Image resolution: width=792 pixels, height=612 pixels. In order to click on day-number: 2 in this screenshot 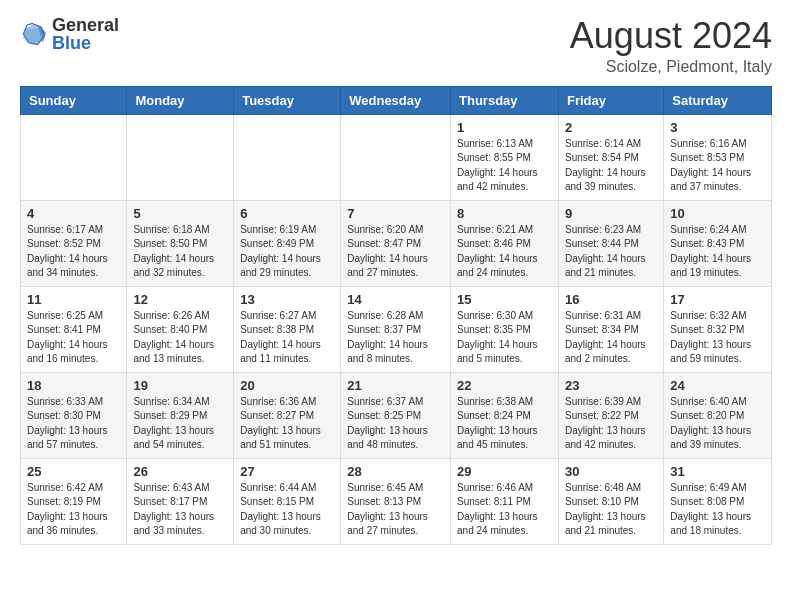, I will do `click(611, 128)`.